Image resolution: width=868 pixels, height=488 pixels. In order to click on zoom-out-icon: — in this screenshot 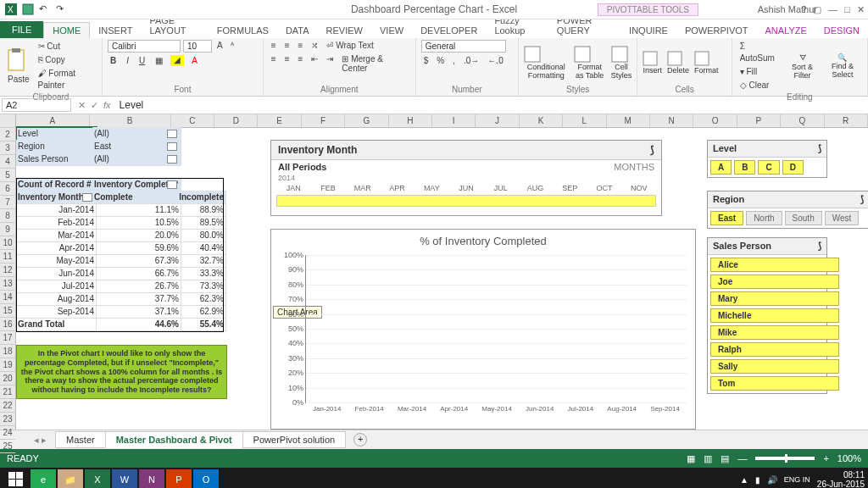, I will do `click(743, 458)`.